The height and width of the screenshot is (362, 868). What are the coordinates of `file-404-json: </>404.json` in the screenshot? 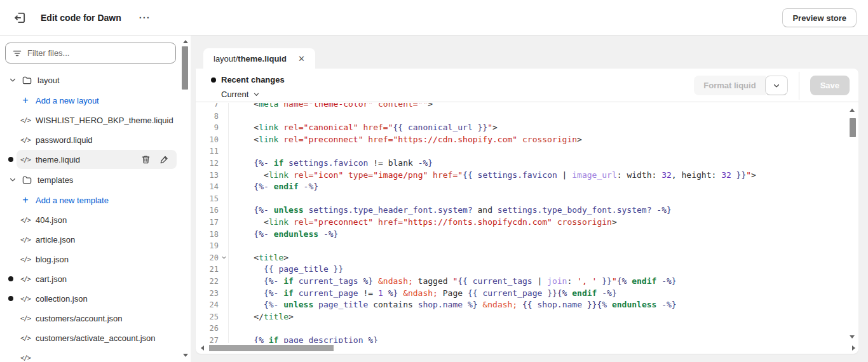 It's located at (97, 220).